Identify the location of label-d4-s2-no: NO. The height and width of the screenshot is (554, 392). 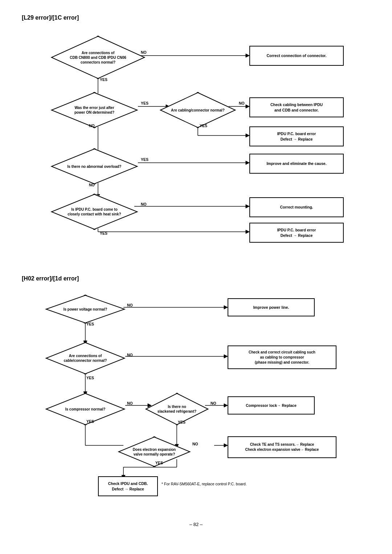
(213, 403).